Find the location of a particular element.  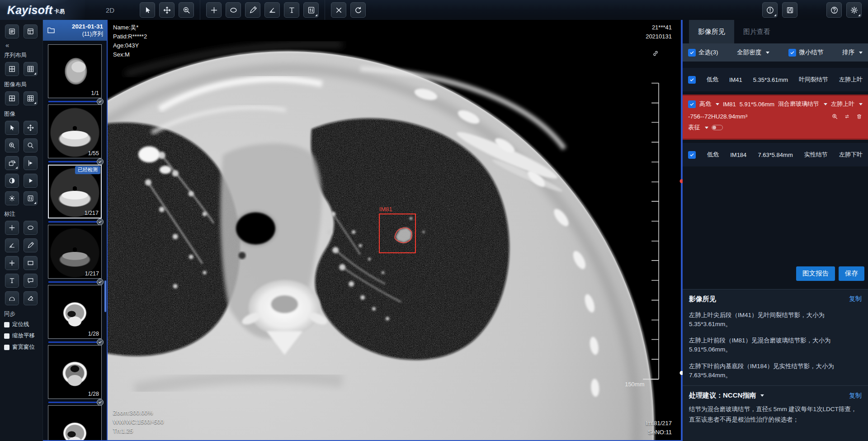

feature-dropdown: 表征 is located at coordinates (698, 128).